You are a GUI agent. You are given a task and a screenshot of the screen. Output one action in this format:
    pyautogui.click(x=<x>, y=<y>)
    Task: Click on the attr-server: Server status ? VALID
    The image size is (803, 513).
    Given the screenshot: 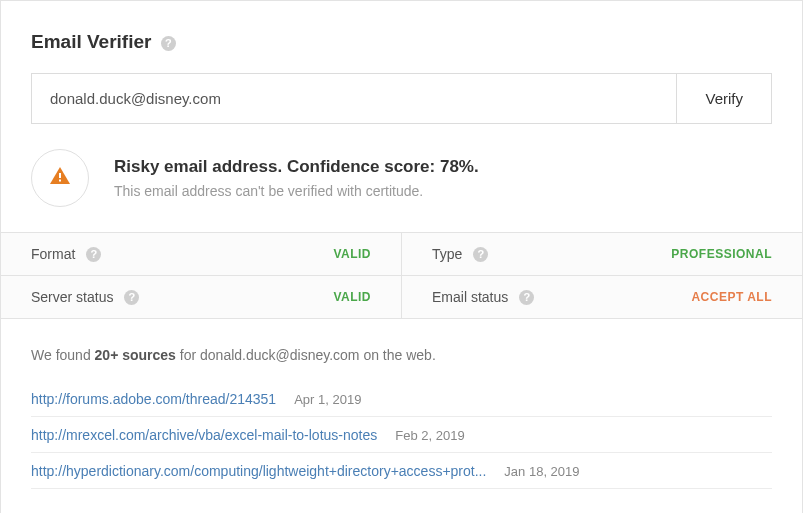 What is the action you would take?
    pyautogui.click(x=202, y=297)
    